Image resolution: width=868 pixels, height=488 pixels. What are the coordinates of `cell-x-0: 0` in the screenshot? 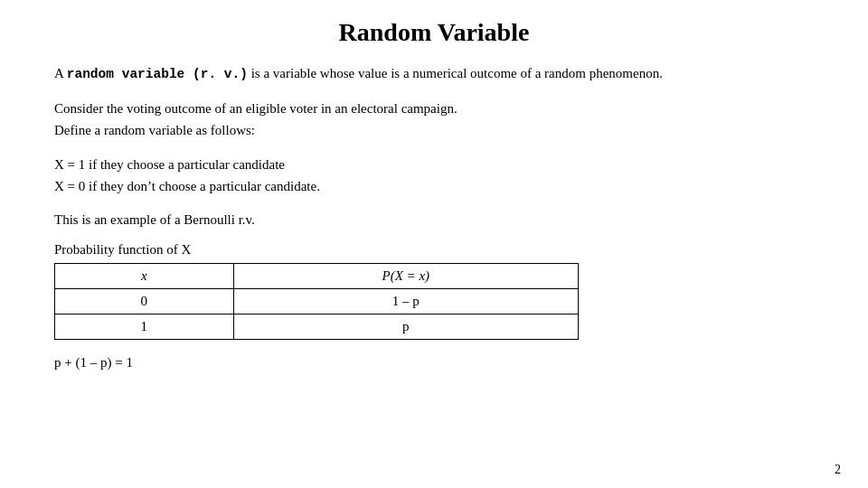 It's located at (145, 302).